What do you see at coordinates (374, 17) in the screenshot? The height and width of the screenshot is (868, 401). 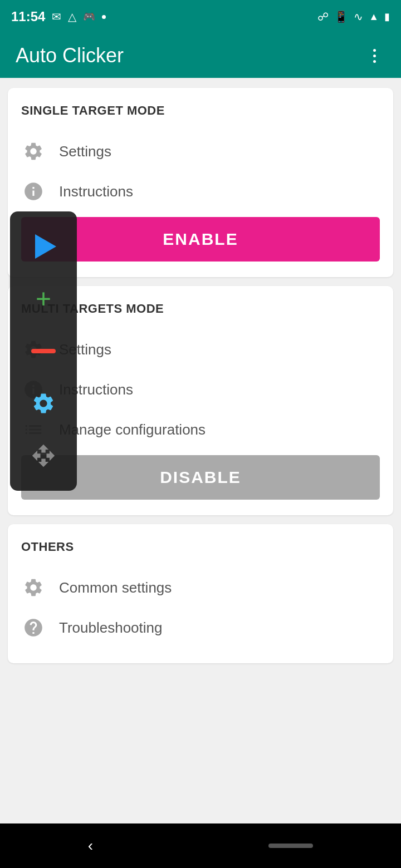 I see `signal-icon: ▲` at bounding box center [374, 17].